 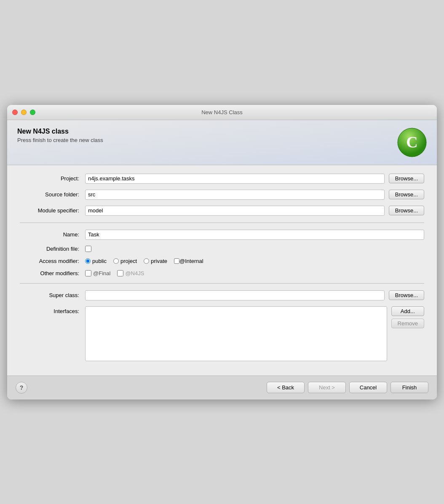 I want to click on header-text: New N4JS class Press finish to create th…, so click(x=60, y=136).